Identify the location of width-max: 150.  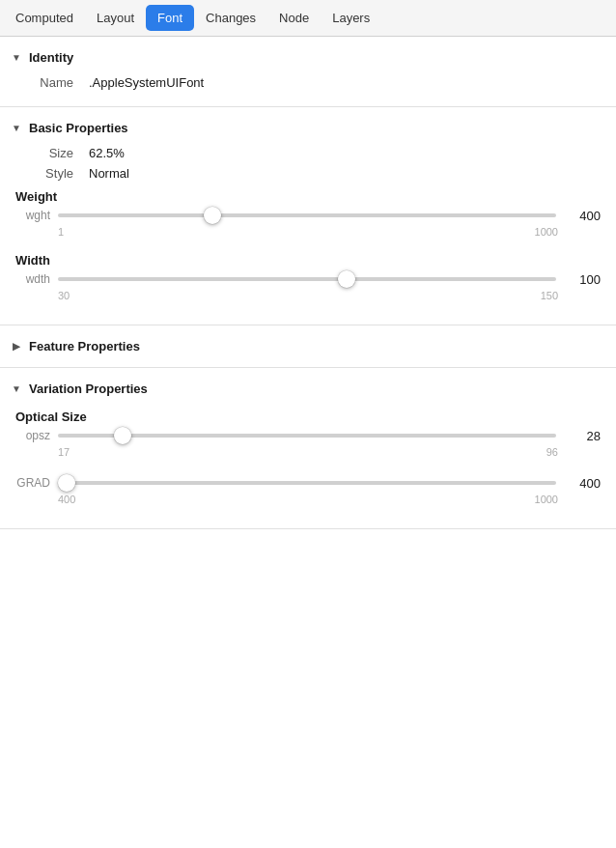
(549, 296).